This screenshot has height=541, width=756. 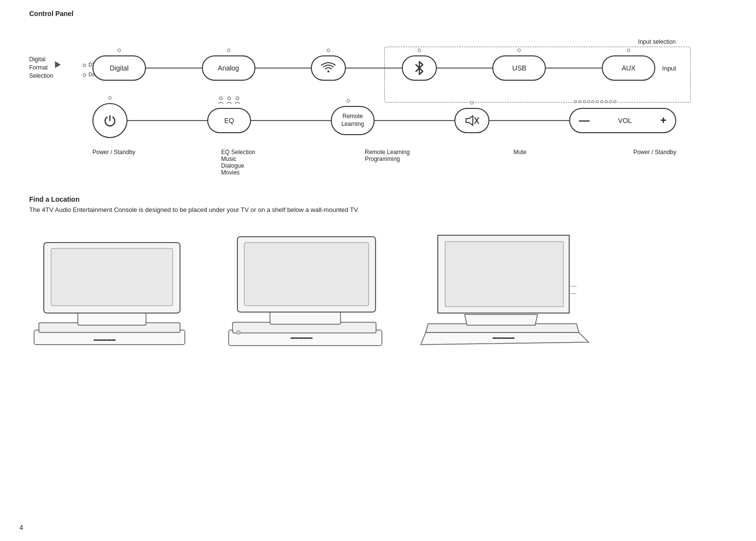 I want to click on wifi-button, so click(x=328, y=68).